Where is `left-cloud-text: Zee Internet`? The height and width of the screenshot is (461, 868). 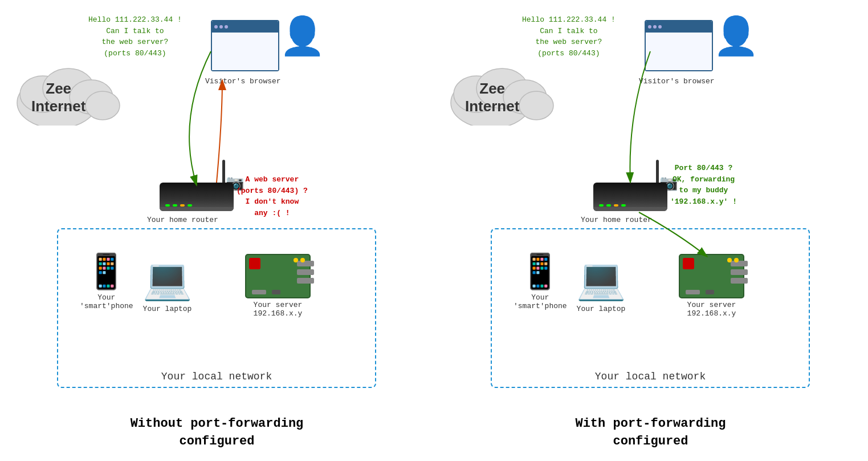
left-cloud-text: Zee Internet is located at coordinates (58, 98).